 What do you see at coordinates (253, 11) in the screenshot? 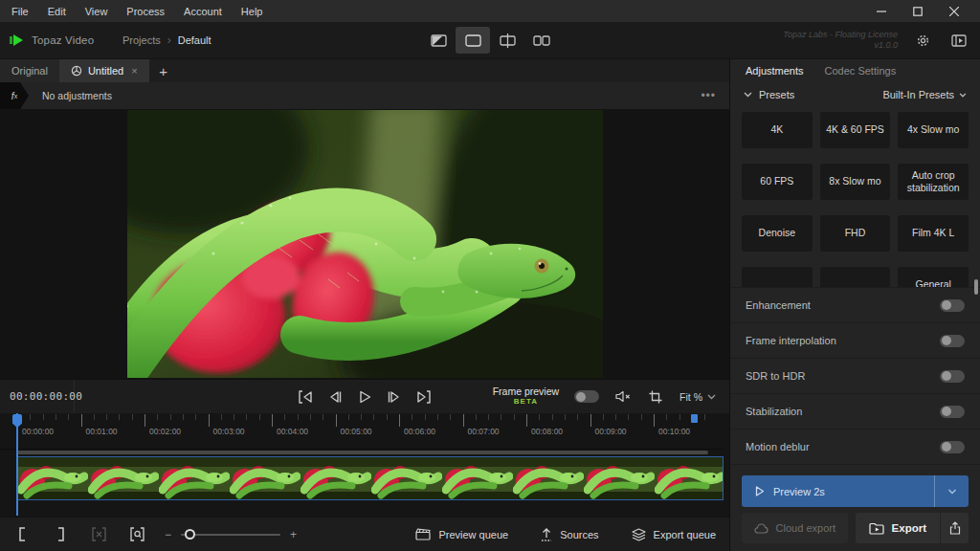
I see `menu-help: Help` at bounding box center [253, 11].